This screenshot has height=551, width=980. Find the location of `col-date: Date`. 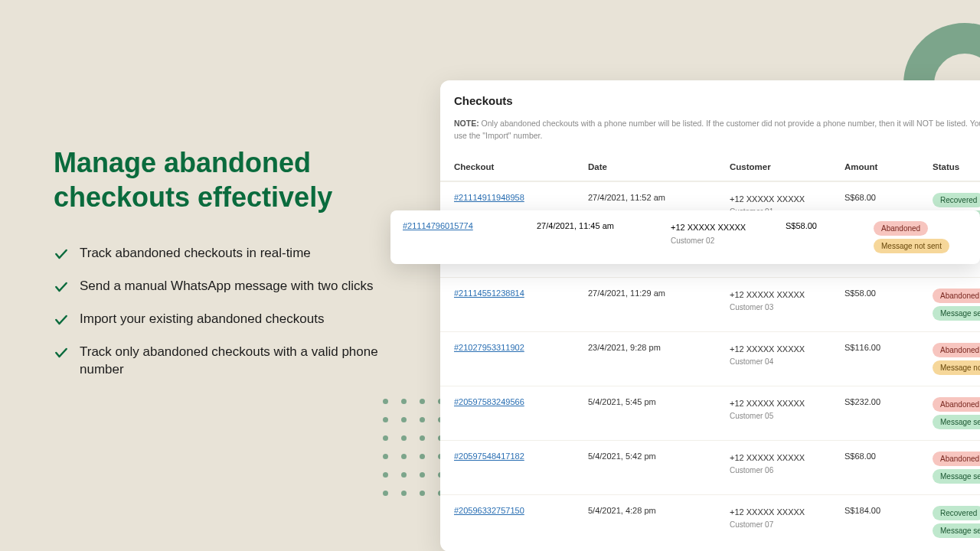

col-date: Date is located at coordinates (658, 167).